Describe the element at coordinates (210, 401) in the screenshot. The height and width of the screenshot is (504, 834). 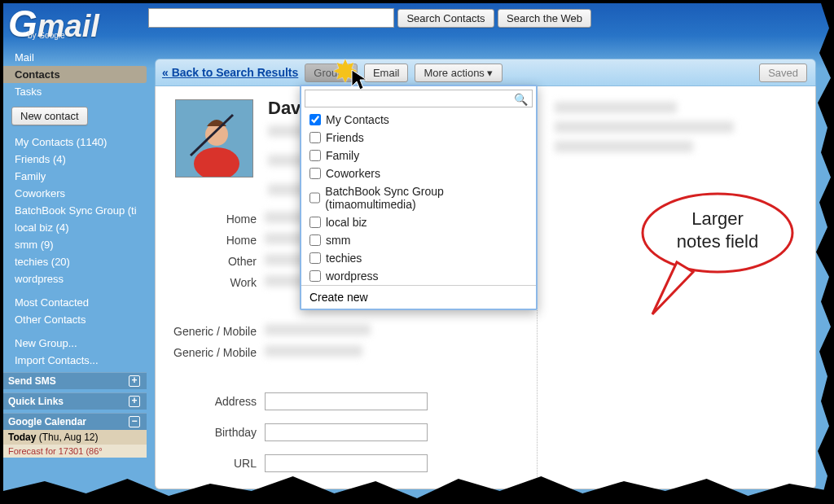
I see `field-label: Address` at that location.